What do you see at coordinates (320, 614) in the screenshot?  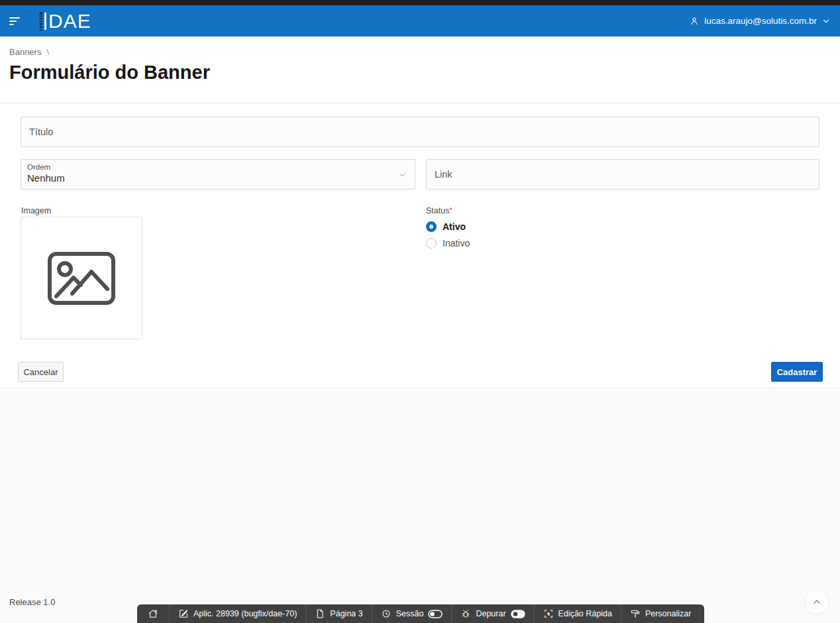 I see `page-icon` at bounding box center [320, 614].